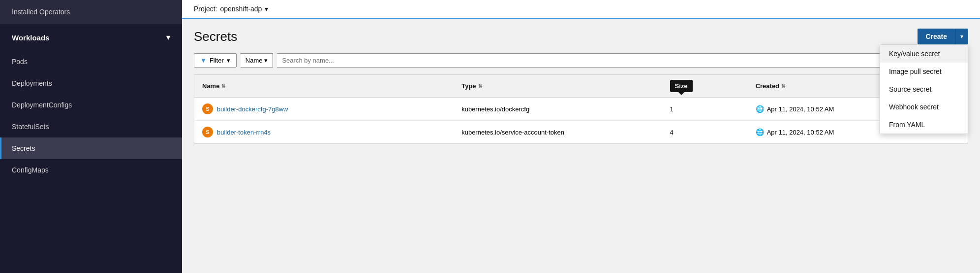 This screenshot has width=980, height=273. Describe the element at coordinates (204, 60) in the screenshot. I see `filter-icon: ▼` at that location.